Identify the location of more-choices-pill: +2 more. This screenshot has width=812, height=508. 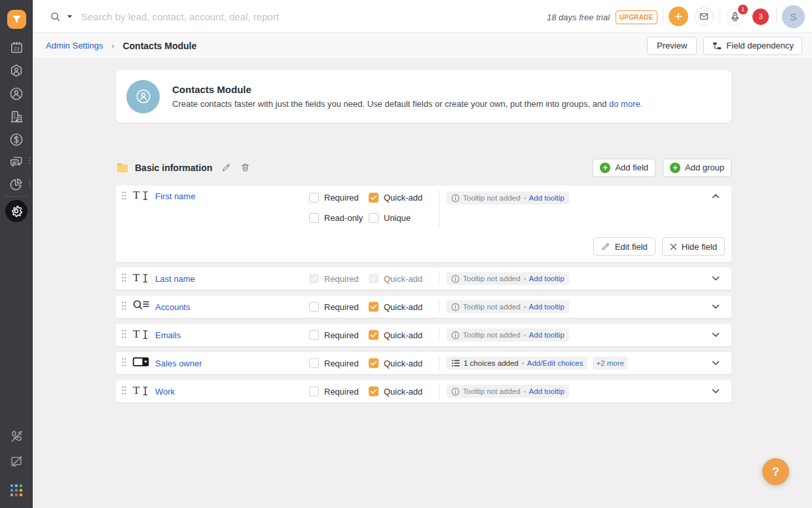
(610, 363).